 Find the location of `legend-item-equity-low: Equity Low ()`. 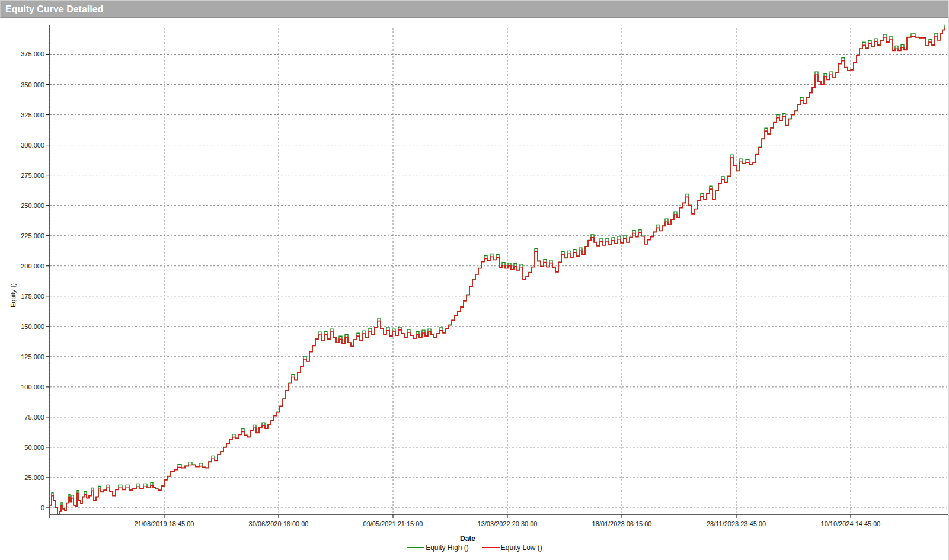

legend-item-equity-low: Equity Low () is located at coordinates (512, 548).